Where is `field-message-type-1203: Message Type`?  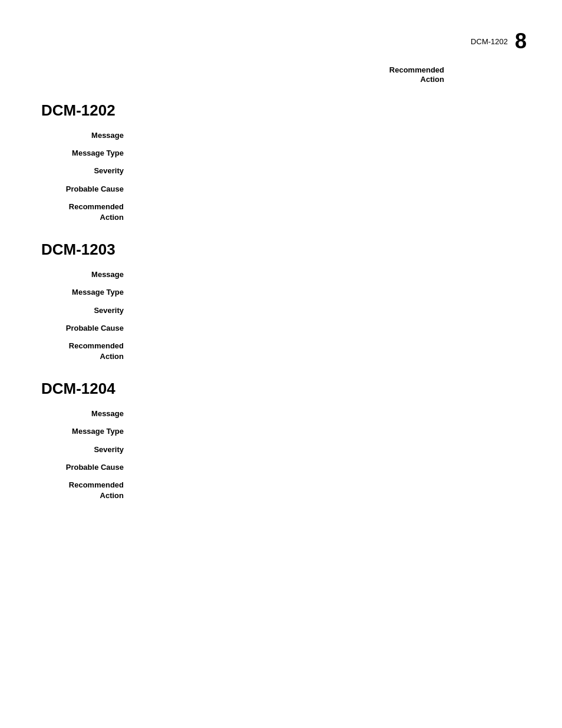
field-message-type-1203: Message Type is located at coordinates (281, 292).